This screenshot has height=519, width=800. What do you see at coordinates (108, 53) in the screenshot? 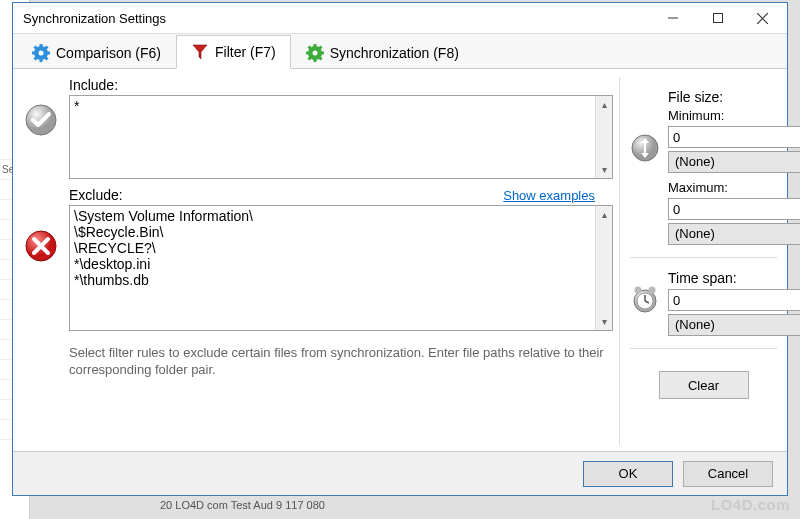
I see `tab-comparison-label: Comparison (F6)` at bounding box center [108, 53].